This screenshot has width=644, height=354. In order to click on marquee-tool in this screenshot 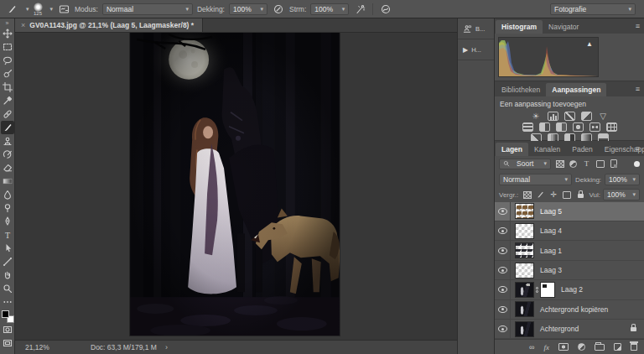, I will do `click(8, 47)`.